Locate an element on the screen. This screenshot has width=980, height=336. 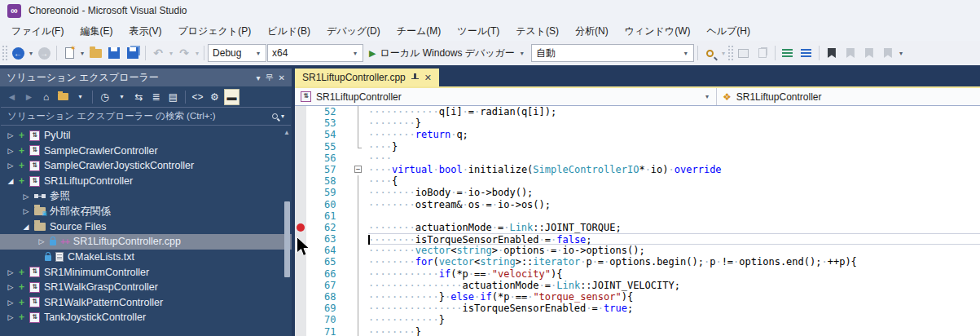
menu-item-9: 分析(N) is located at coordinates (591, 31).